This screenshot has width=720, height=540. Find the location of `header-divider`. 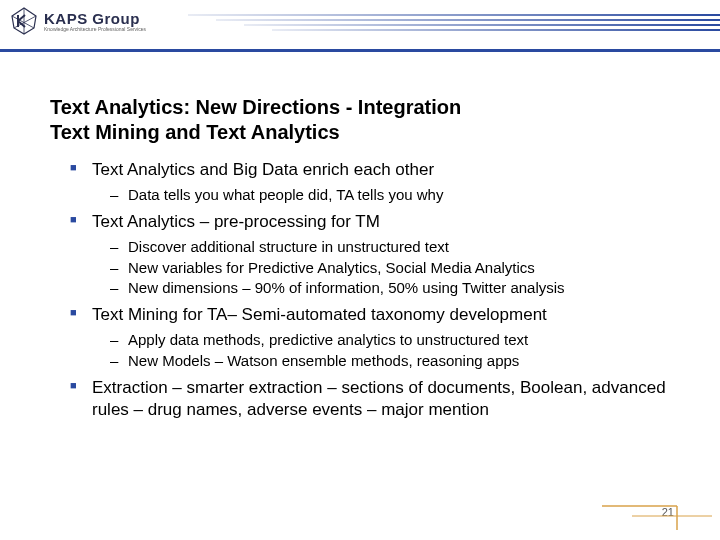

header-divider is located at coordinates (360, 50).